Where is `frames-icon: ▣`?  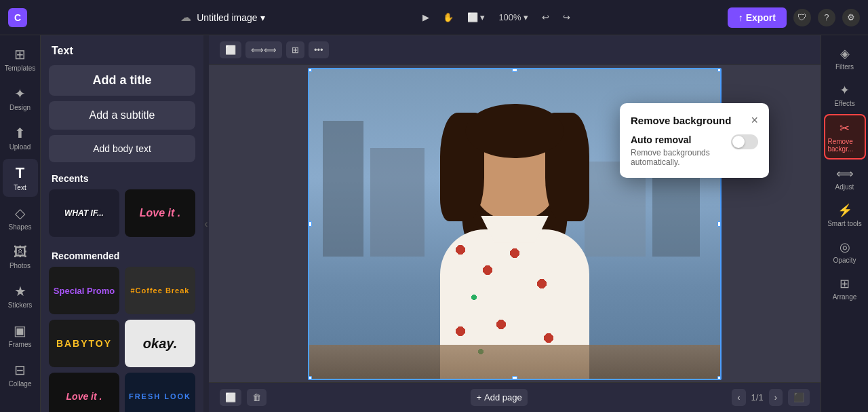 frames-icon: ▣ is located at coordinates (20, 331).